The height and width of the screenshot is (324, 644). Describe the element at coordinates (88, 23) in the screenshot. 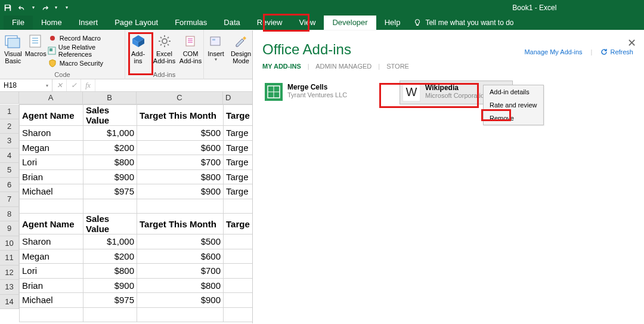

I see `tab-insert: Insert` at that location.